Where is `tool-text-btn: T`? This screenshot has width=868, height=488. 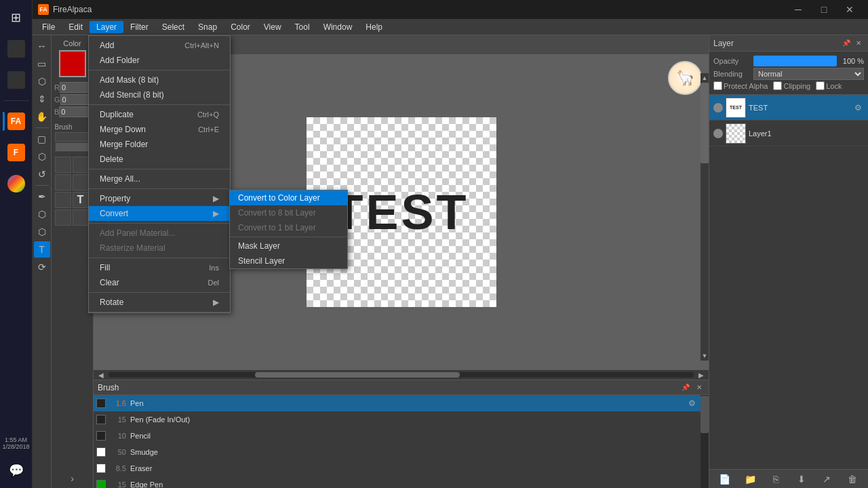
tool-text-btn: T is located at coordinates (81, 200).